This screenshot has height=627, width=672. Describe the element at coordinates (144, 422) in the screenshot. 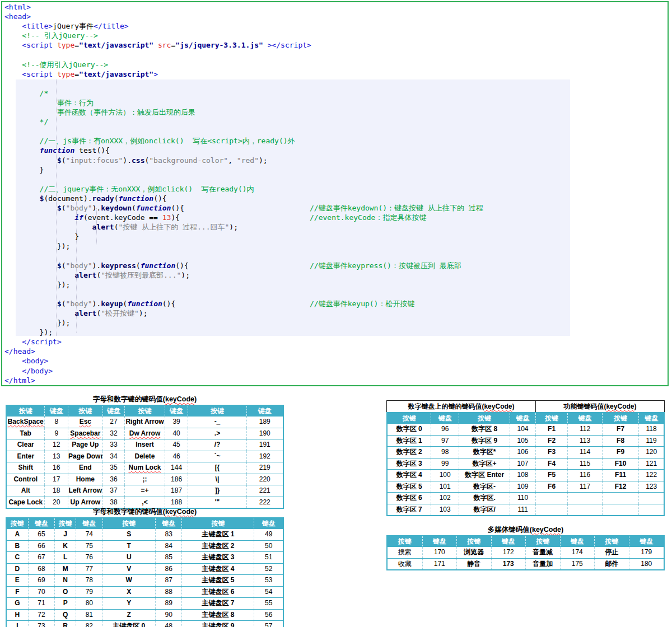

I see `table-cell: Right Arrow` at that location.